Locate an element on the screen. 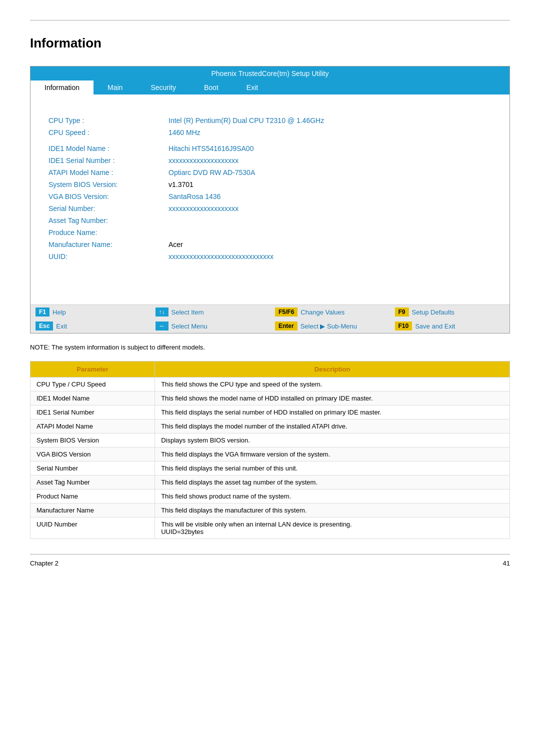 The width and height of the screenshot is (540, 756). label-select-submenu: Select ▶ Sub-Menu is located at coordinates (329, 326).